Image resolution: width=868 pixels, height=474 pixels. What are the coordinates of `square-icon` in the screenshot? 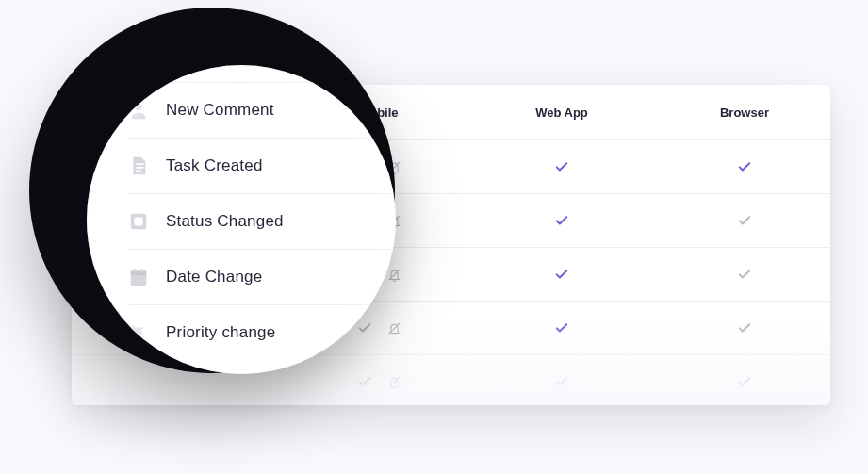 It's located at (139, 221).